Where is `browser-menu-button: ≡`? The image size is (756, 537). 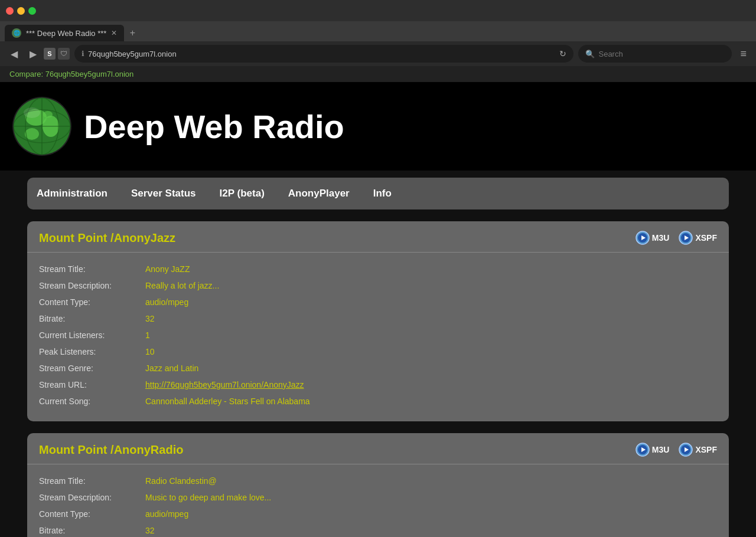
browser-menu-button: ≡ is located at coordinates (743, 54).